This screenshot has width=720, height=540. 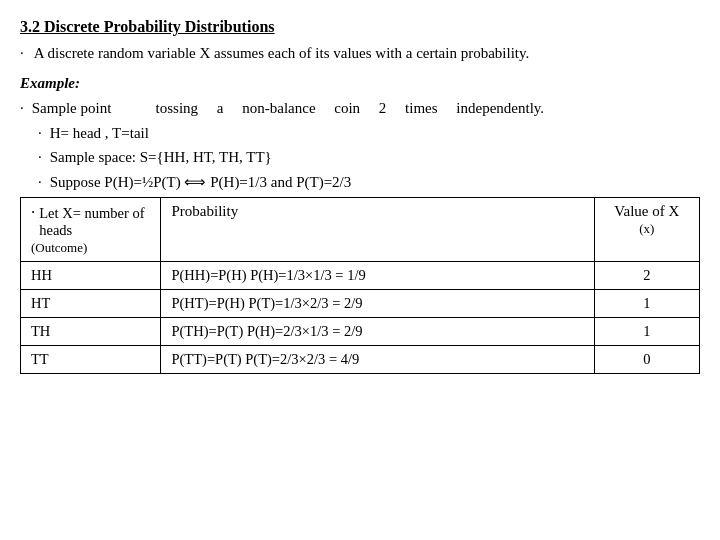 I want to click on bullet-h-t-text: H= head , T=tail, so click(x=375, y=134).